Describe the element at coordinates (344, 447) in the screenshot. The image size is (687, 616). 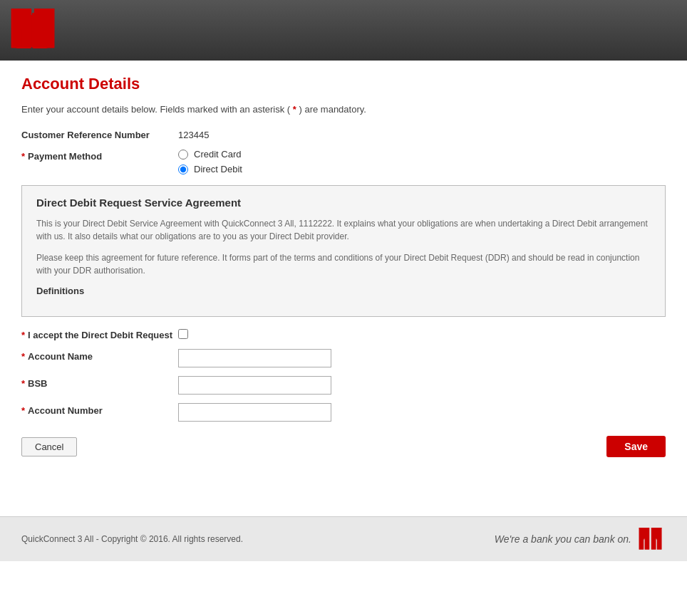
I see `button-row: Cancel Save` at that location.